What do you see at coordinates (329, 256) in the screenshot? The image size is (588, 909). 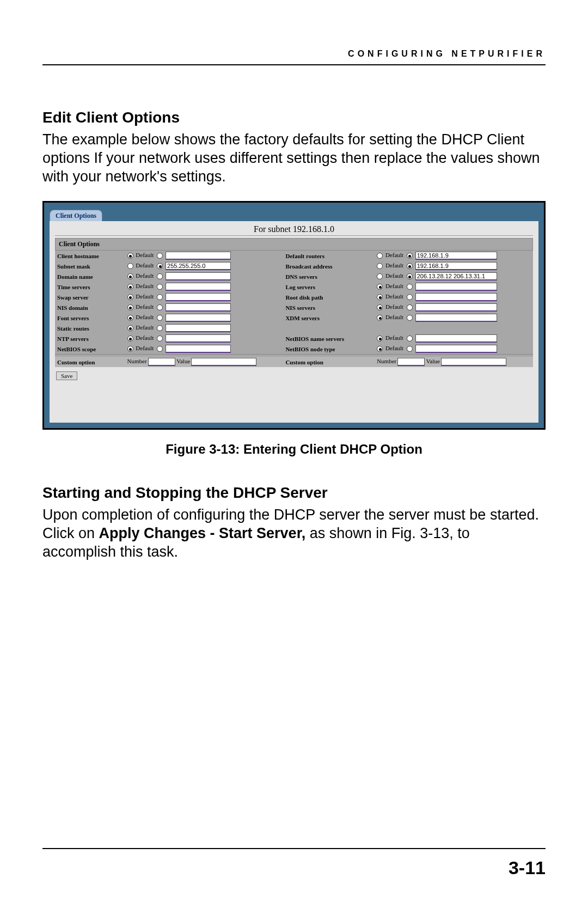 I see `option-label: Default routers` at bounding box center [329, 256].